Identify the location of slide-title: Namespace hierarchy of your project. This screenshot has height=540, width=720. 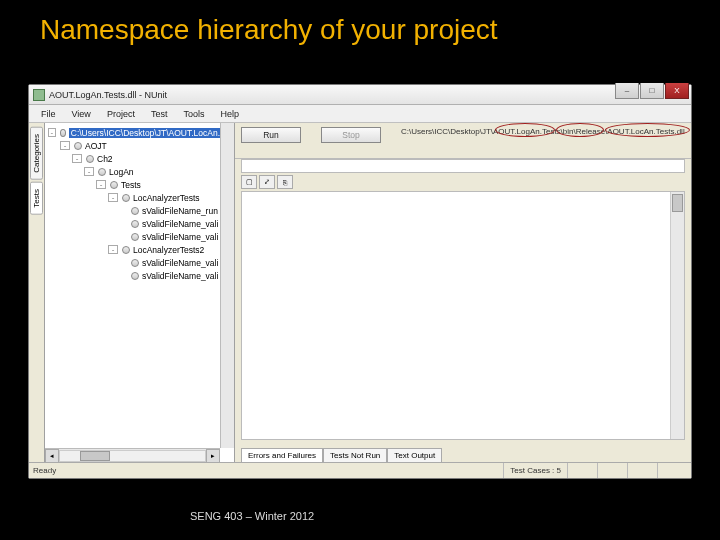
(360, 23).